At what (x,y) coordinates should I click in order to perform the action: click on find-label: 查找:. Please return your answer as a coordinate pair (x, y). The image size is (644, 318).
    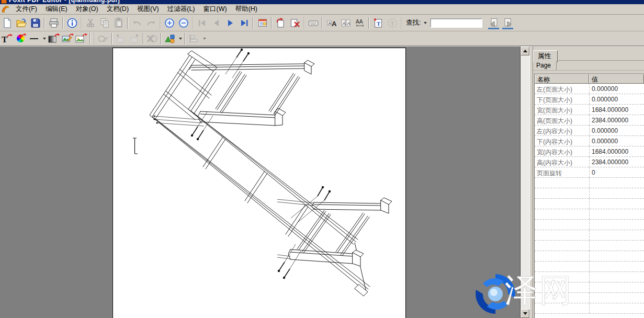
    Looking at the image, I should click on (413, 23).